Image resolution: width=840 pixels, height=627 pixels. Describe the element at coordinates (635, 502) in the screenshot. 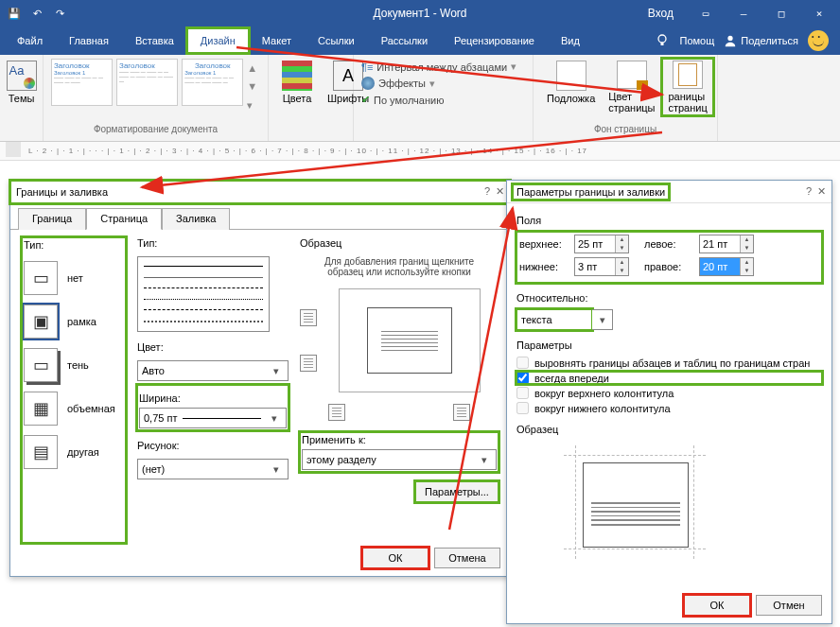

I see `preview2-box` at that location.